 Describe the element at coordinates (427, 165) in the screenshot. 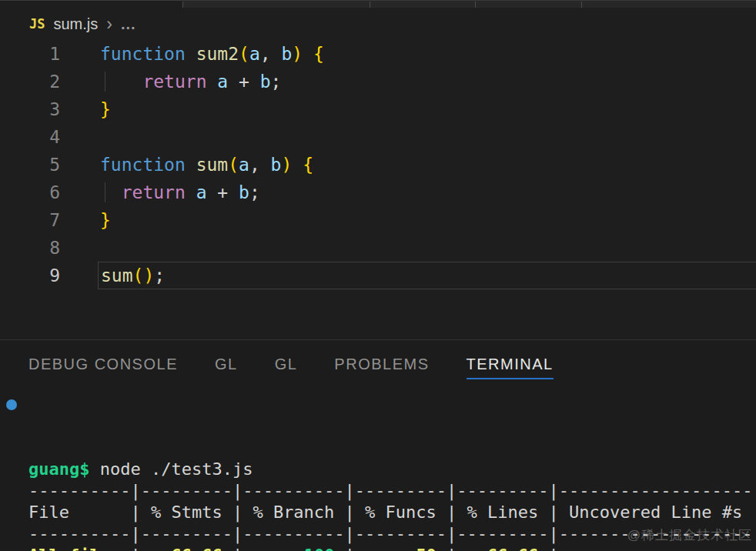

I see `code-content: function sum(a, b) {` at that location.